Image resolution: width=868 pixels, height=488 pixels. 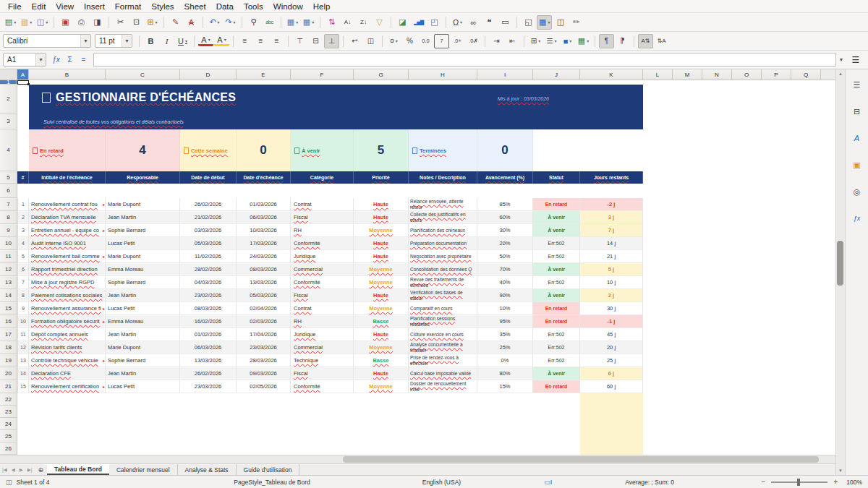 I want to click on cell-notes: Comparatif en cours, so click(x=443, y=309).